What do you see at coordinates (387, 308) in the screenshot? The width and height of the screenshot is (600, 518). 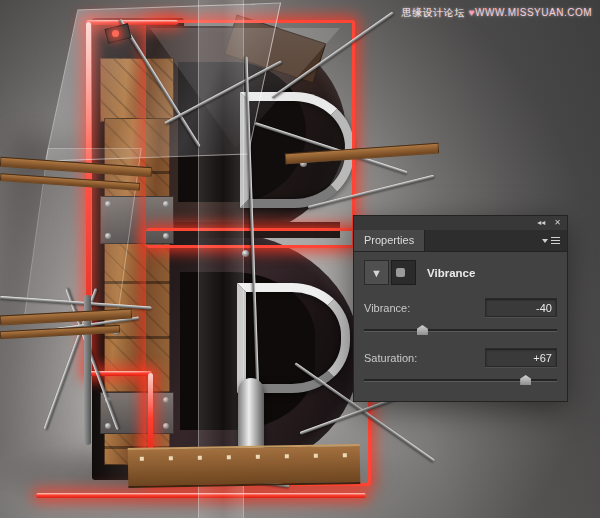 I see `vibrance-label: Vibrance:` at bounding box center [387, 308].